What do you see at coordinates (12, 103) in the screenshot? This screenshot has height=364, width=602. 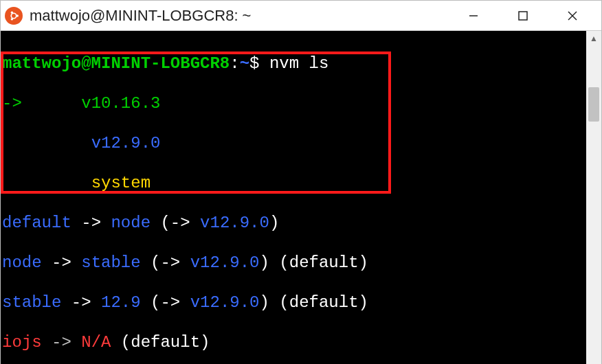 I see `current-arrow: ->` at bounding box center [12, 103].